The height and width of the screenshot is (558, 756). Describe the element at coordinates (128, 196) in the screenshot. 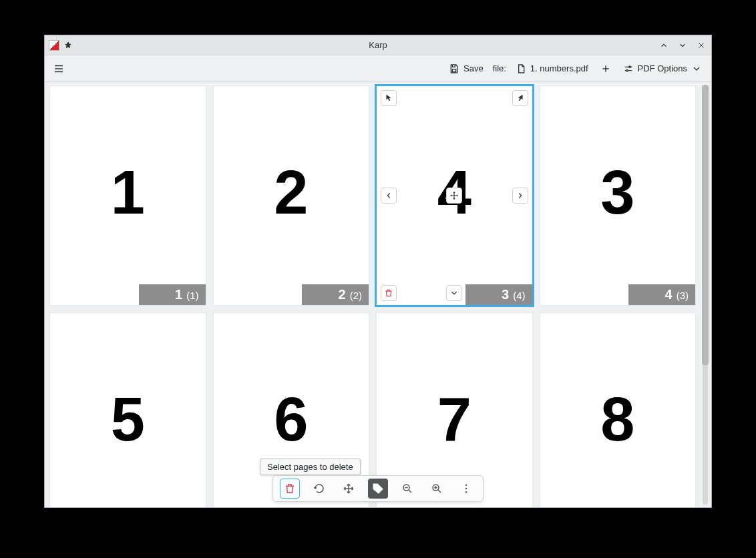

I see `page-thumbnail: 11(1)` at that location.